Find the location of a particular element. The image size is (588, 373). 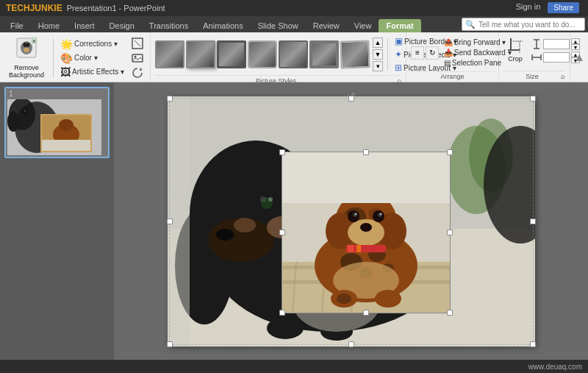

slide-number: 1 is located at coordinates (57, 94).